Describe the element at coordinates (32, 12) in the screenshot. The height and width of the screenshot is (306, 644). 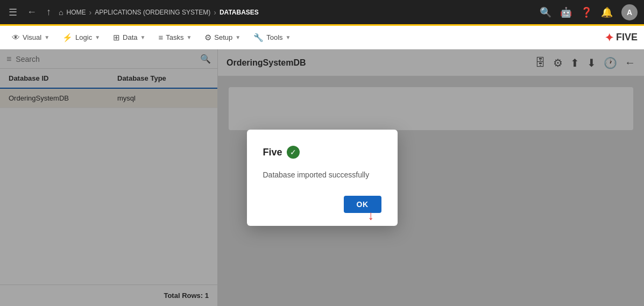
I see `back-icon: ←` at that location.